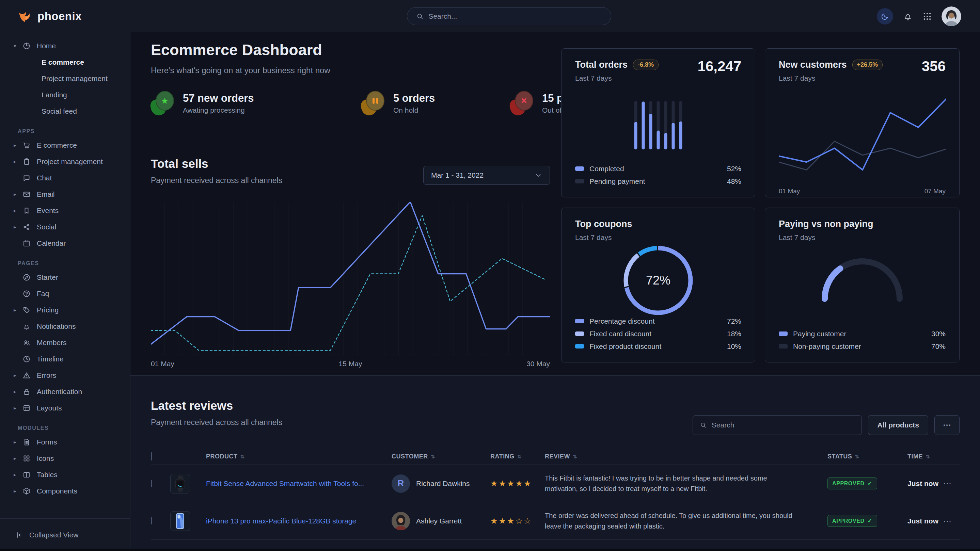  I want to click on top-coupons-card: Top coupons Last 7 days 72% Percentage d…, so click(658, 285).